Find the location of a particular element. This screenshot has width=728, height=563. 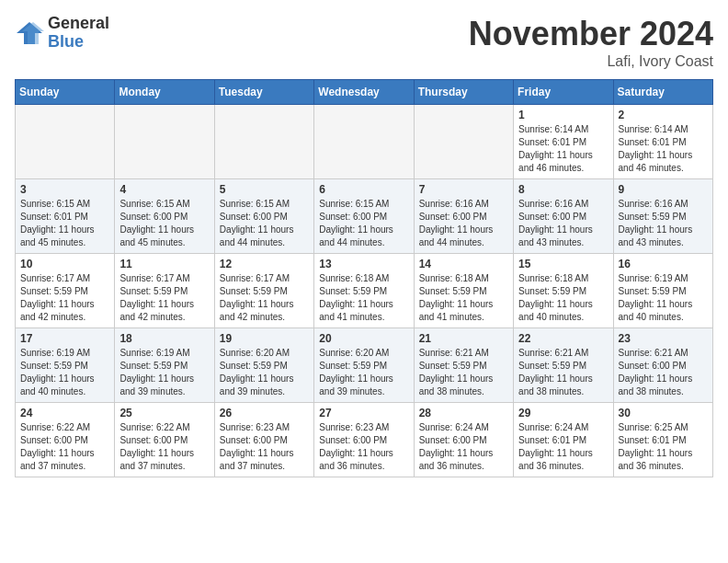

day-details: Sunrise: 6:16 AM Sunset: 6:00 PM Dayligh… is located at coordinates (463, 224).